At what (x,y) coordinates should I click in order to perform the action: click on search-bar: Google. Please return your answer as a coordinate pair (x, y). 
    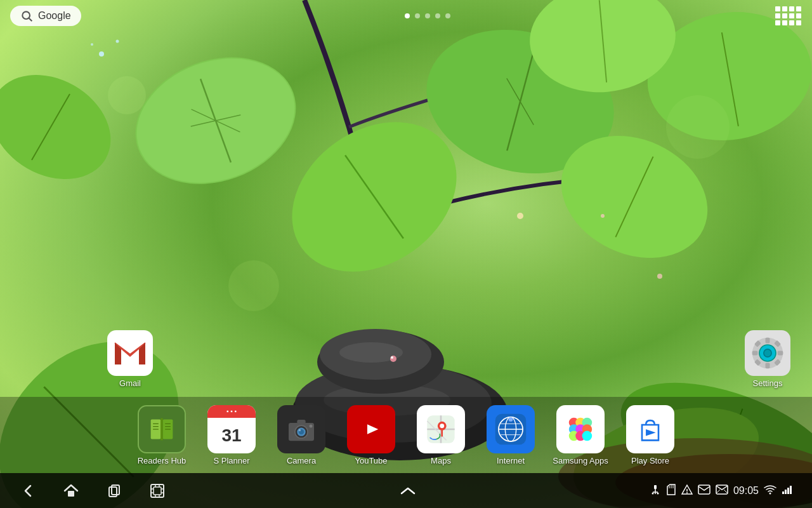
    Looking at the image, I should click on (46, 16).